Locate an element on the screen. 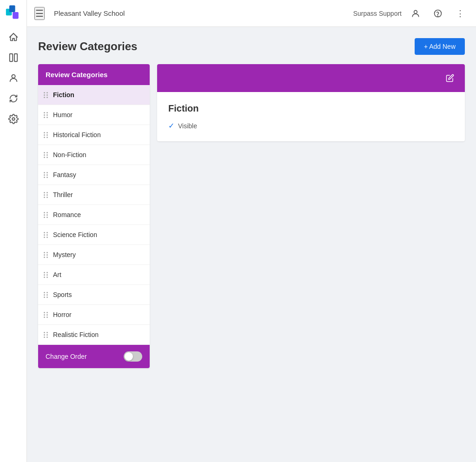 This screenshot has height=462, width=476. category-item-sports: Sports is located at coordinates (94, 295).